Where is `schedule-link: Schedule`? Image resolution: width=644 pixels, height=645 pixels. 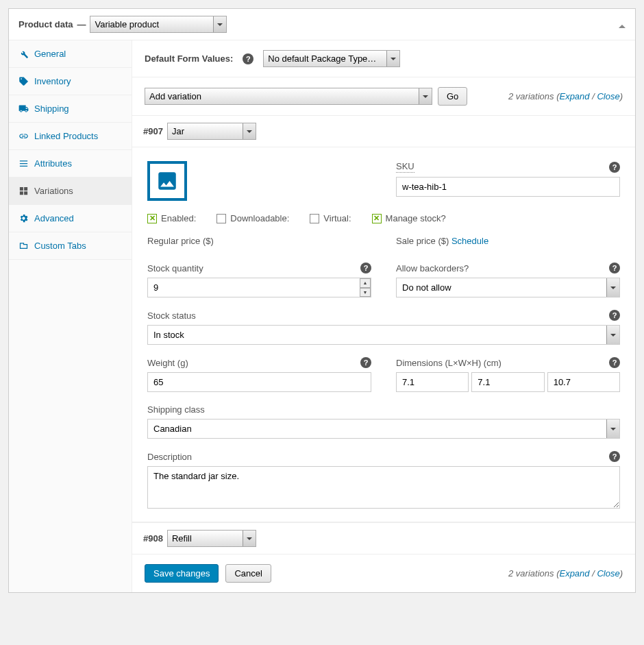
schedule-link: Schedule is located at coordinates (470, 241).